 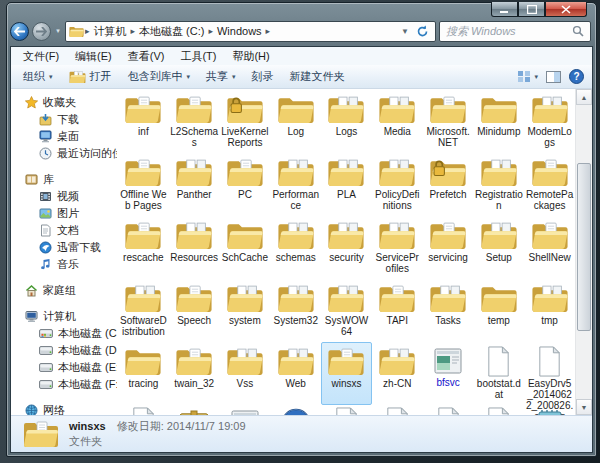 What do you see at coordinates (160, 76) in the screenshot?
I see `include-in-library-button: 包含到库中▾` at bounding box center [160, 76].